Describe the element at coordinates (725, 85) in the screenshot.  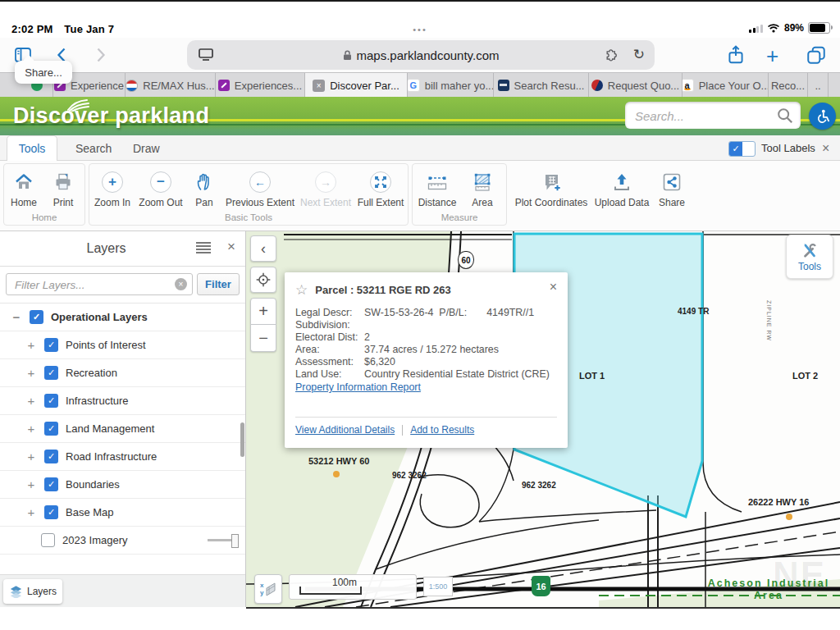
I see `tab-place-your-order: a Place Your O...` at that location.